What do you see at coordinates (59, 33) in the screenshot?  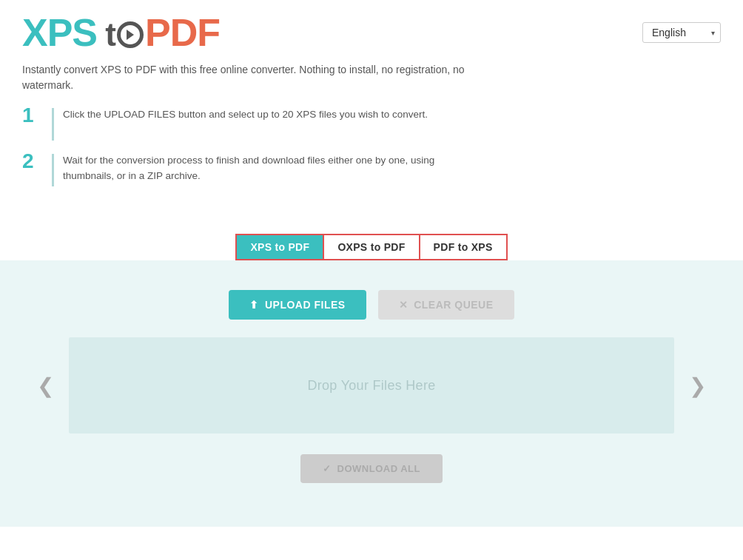 I see `logo-xps: XPS` at bounding box center [59, 33].